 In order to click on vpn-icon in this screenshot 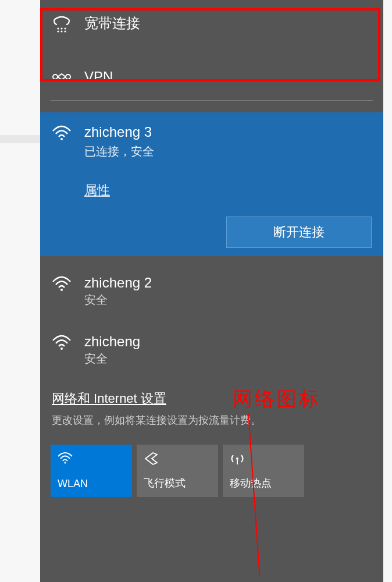, I will do `click(62, 77)`.